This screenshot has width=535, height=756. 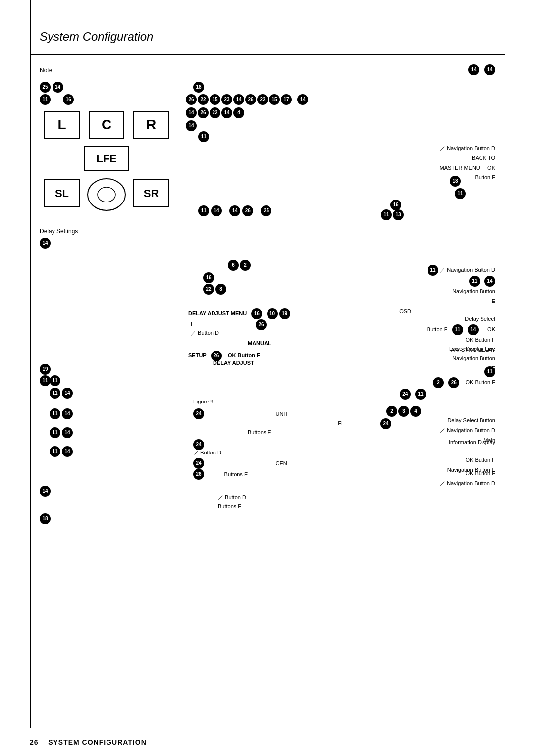 I want to click on num-11-right: 11, so click(x=460, y=194).